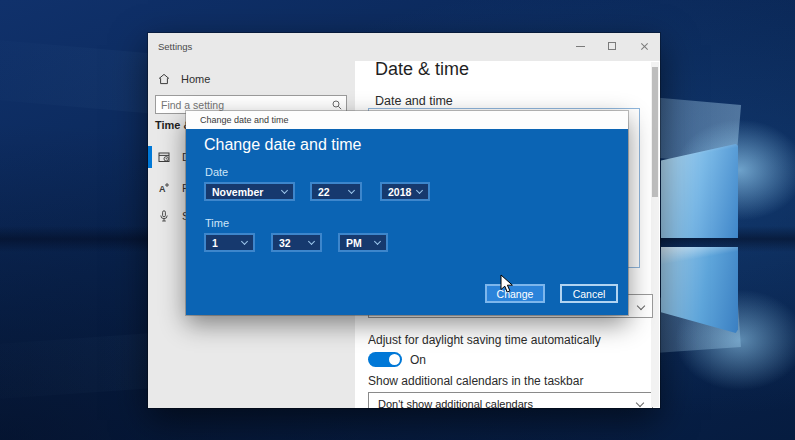 The height and width of the screenshot is (440, 795). Describe the element at coordinates (363, 242) in the screenshot. I see `ampm-select: PM` at that location.